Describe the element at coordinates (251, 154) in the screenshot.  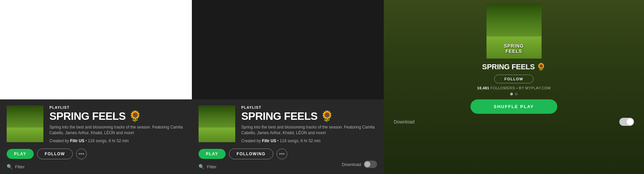
I see `following-button-2: FOLLOWING` at that location.